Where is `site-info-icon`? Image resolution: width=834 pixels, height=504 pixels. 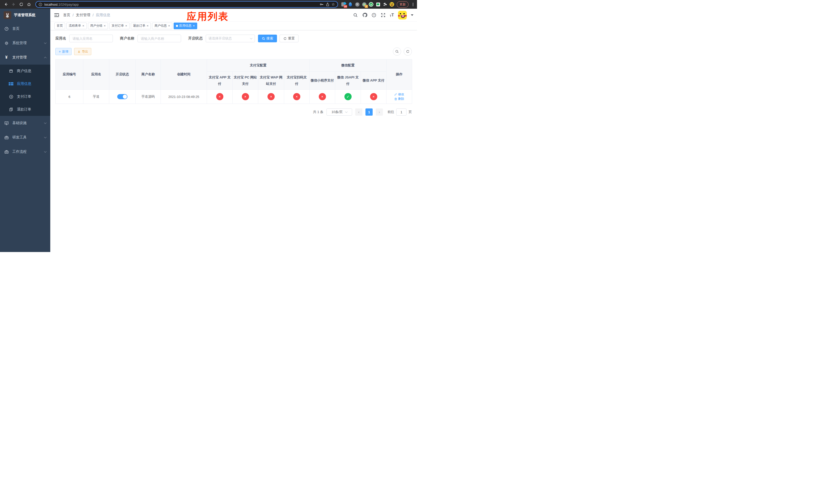 site-info-icon is located at coordinates (41, 5).